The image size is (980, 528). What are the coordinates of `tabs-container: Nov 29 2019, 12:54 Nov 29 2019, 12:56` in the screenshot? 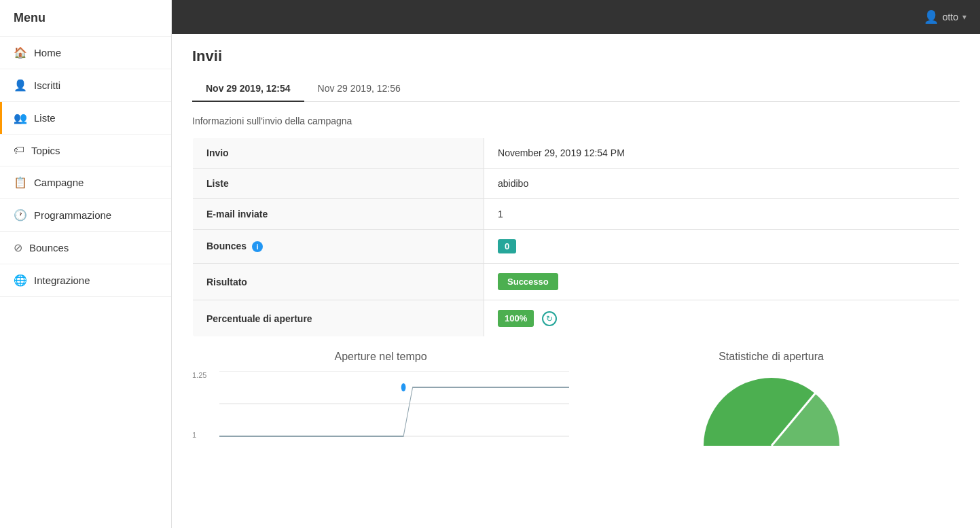 It's located at (576, 89).